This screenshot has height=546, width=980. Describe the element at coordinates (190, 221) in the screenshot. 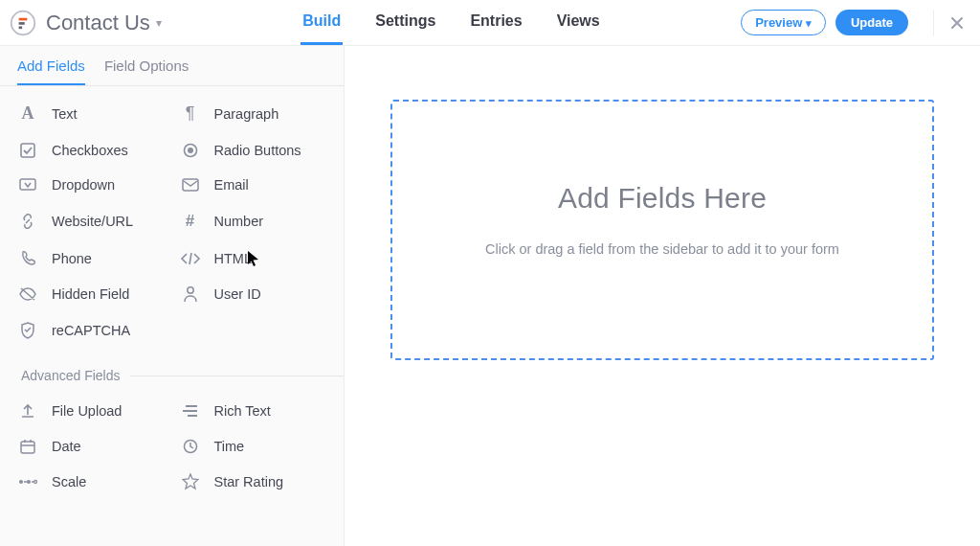

I see `number-icon: #` at that location.